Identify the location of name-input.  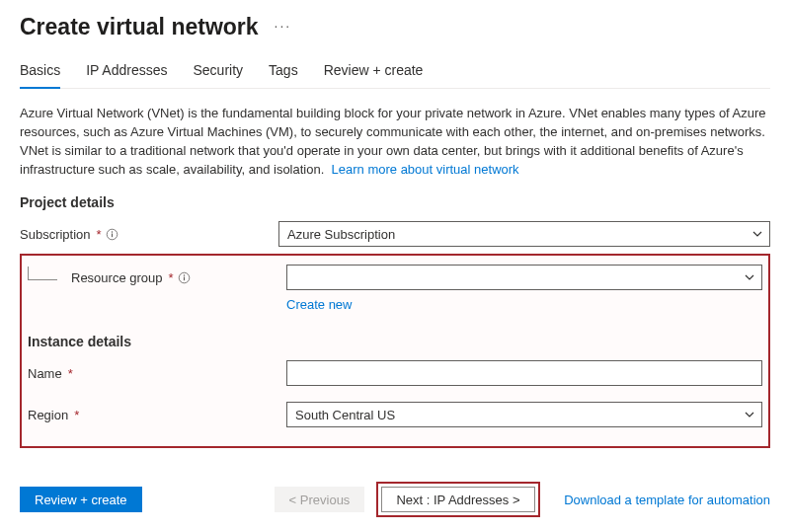
(524, 373).